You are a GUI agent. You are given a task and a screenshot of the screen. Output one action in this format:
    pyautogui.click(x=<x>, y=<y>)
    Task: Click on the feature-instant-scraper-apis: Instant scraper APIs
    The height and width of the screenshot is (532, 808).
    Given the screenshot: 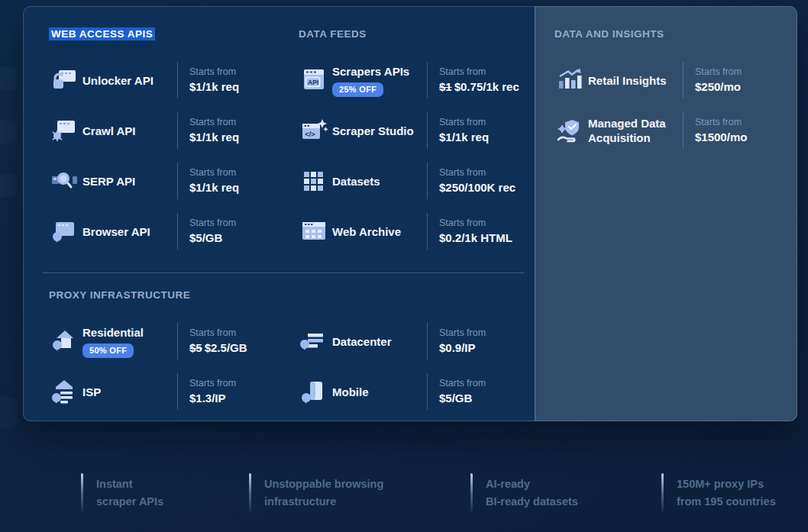 What is the action you would take?
    pyautogui.click(x=122, y=493)
    